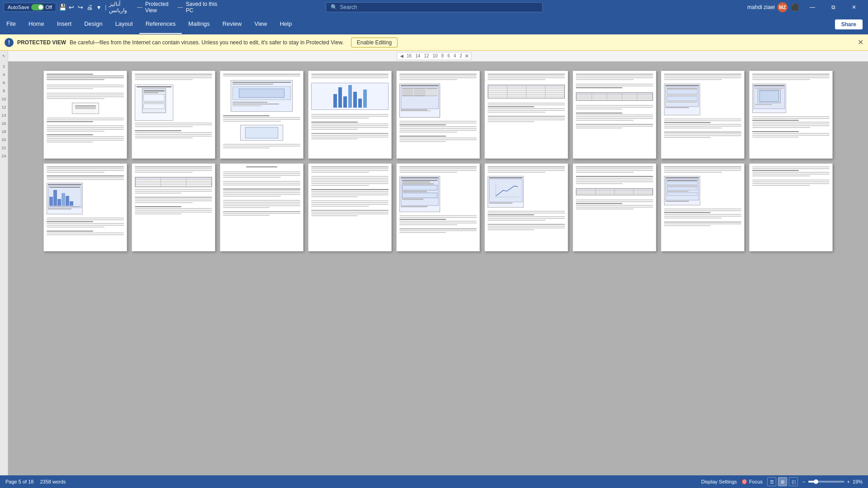 This screenshot has height=488, width=868. I want to click on ribbon: File Home Insert Design Layout Reference…, so click(434, 24).